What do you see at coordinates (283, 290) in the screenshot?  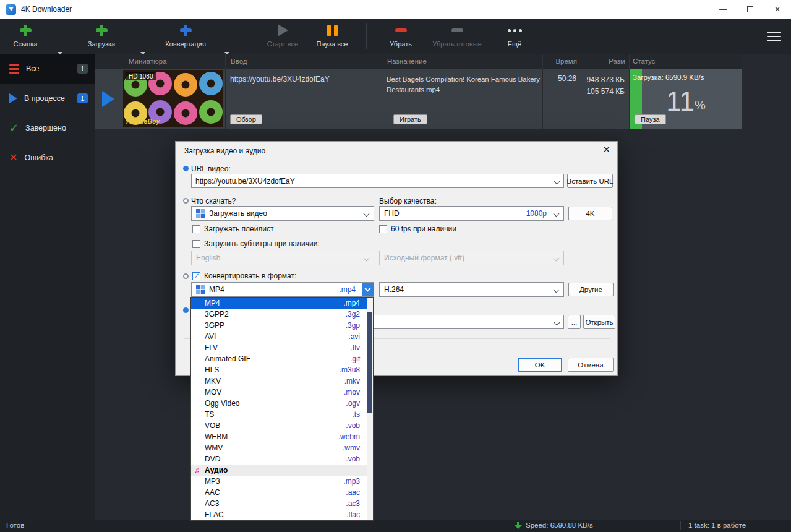 I see `format-select: MP4 .mp4` at bounding box center [283, 290].